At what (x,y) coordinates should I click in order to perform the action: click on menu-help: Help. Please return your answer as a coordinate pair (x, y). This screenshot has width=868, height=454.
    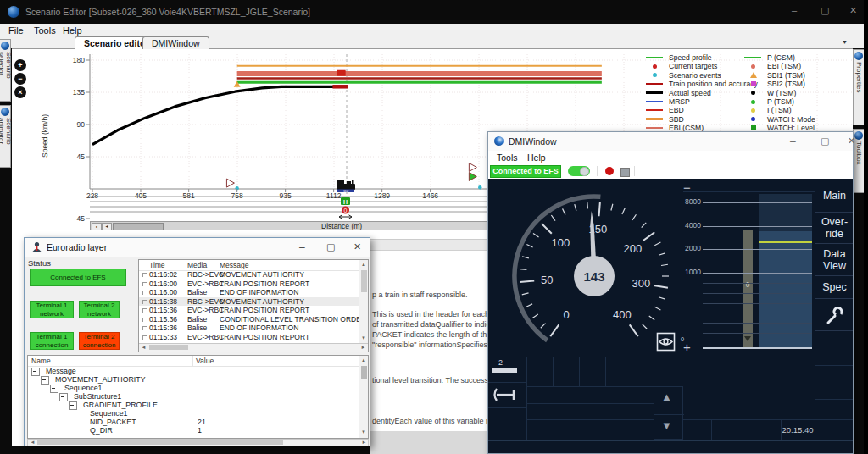
    Looking at the image, I should click on (537, 158).